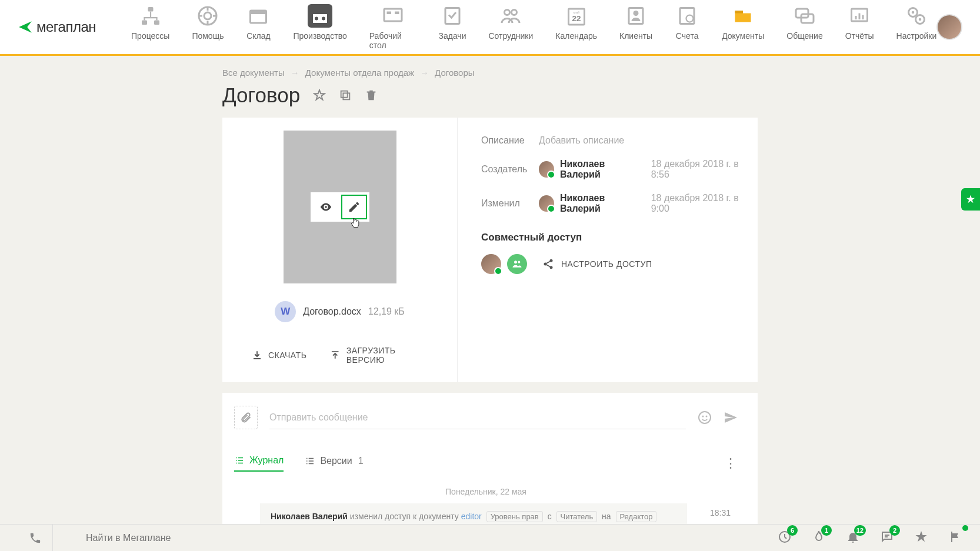 This screenshot has width=980, height=551. Describe the element at coordinates (478, 418) in the screenshot. I see `message-input` at that location.